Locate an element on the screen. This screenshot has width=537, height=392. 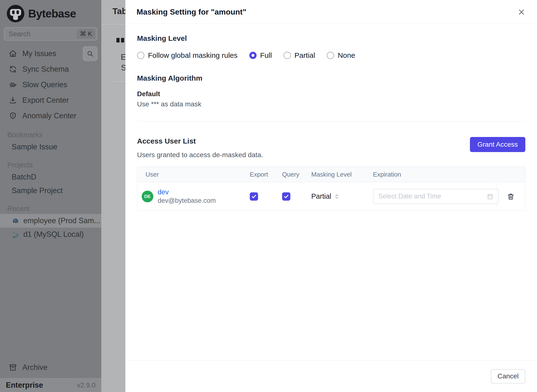
sidebar-item-export-center: Export Center is located at coordinates (51, 100).